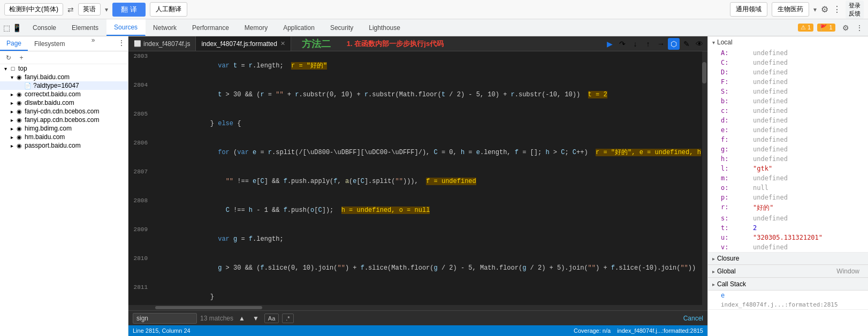 Image resolution: width=868 pixels, height=336 pixels. What do you see at coordinates (788, 259) in the screenshot?
I see `closure-header: ▸ Closure` at bounding box center [788, 259].